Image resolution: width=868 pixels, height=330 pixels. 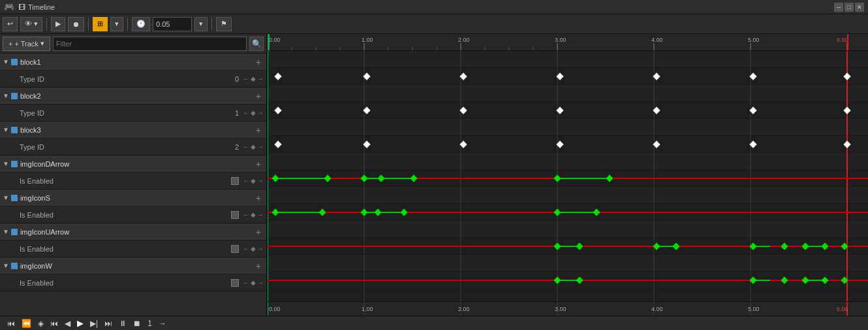 I want to click on track-header-block1: ▼ block1 +, so click(x=133, y=62).